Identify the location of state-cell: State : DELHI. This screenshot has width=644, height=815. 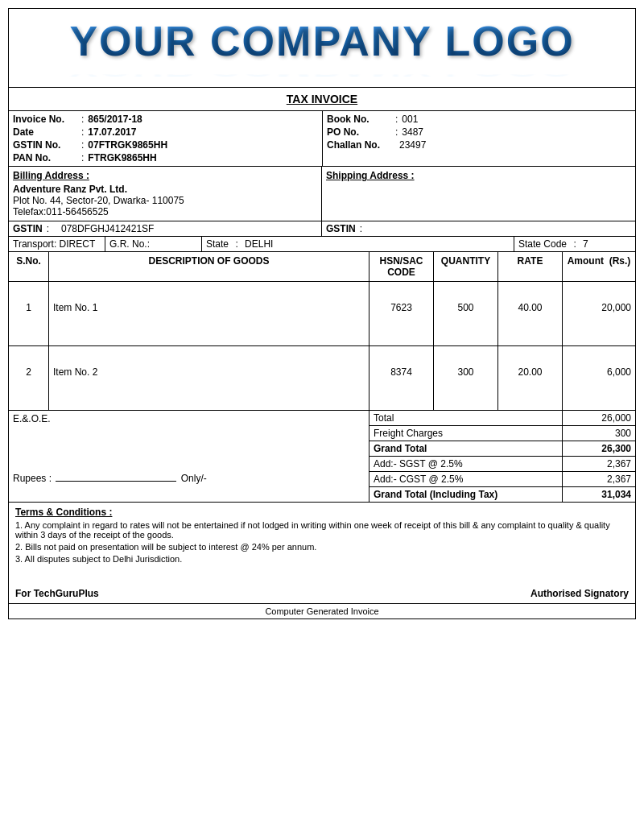
(358, 244).